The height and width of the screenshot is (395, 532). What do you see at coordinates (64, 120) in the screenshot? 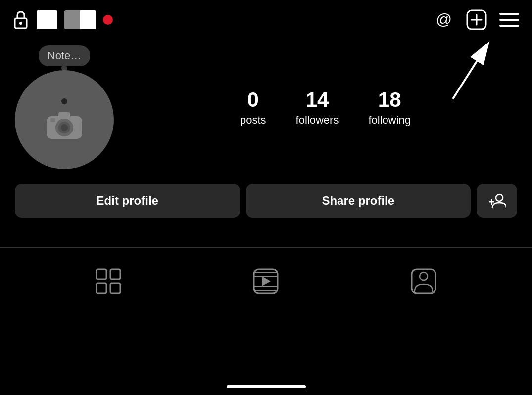
I see `avatar` at bounding box center [64, 120].